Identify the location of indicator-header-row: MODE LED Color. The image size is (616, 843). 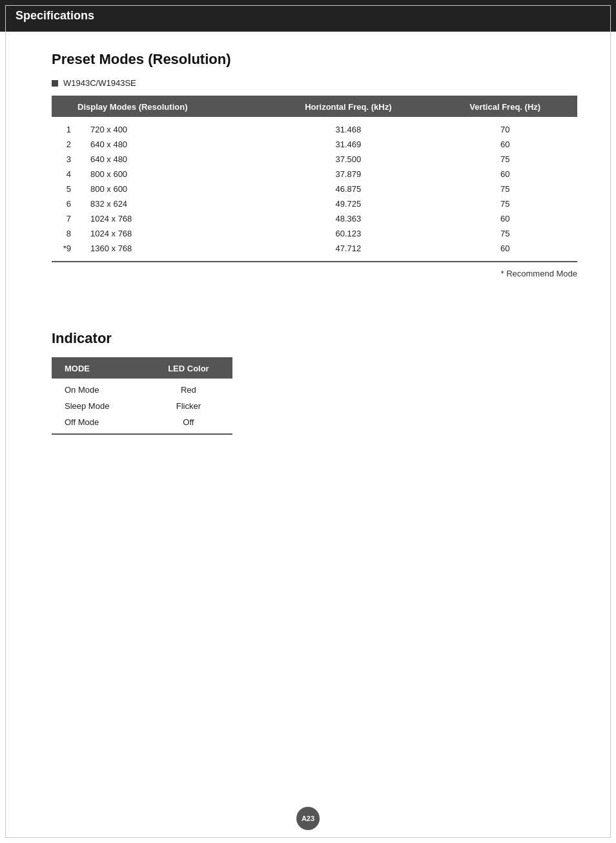
(142, 368).